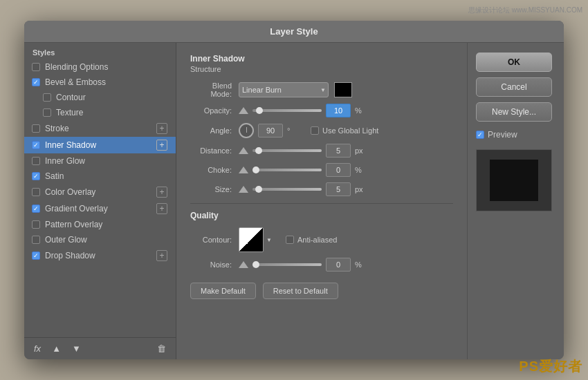 This screenshot has width=588, height=380. I want to click on noise-slider-row: %, so click(304, 265).